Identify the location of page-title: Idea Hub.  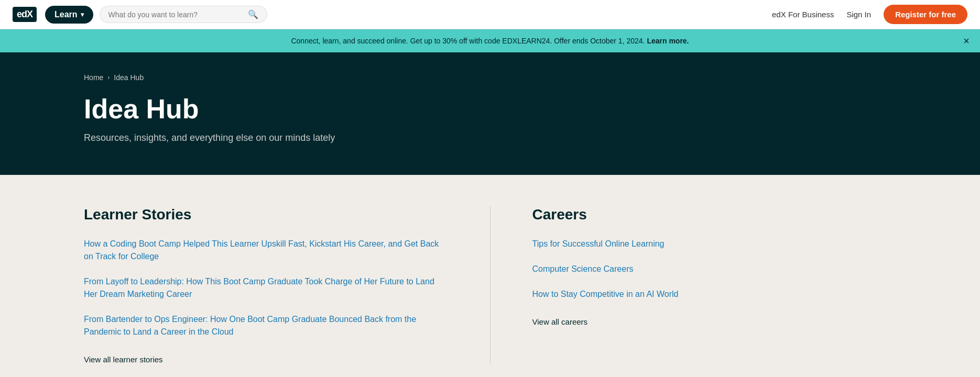
(490, 109).